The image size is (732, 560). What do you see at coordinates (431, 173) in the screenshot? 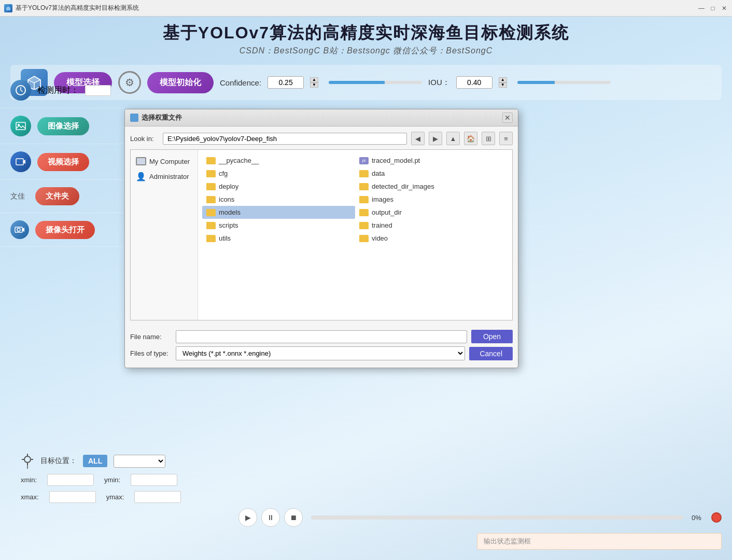
I see `file-item-data: data` at bounding box center [431, 173].